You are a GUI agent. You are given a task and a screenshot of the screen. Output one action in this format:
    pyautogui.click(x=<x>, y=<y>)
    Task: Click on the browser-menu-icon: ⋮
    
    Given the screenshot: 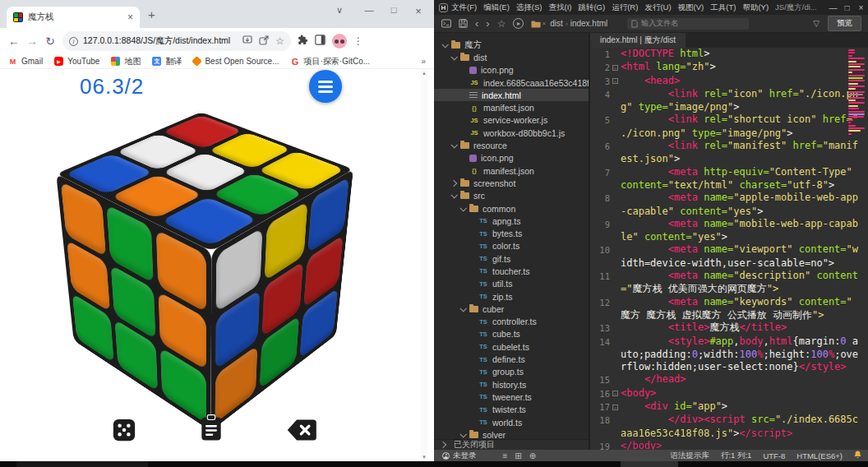 What is the action you would take?
    pyautogui.click(x=358, y=41)
    